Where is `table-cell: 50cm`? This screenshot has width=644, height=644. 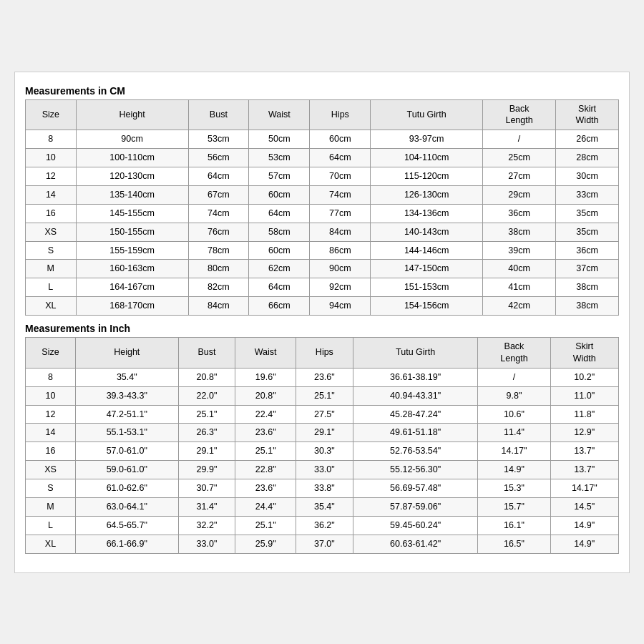
table-cell: 50cm is located at coordinates (279, 140).